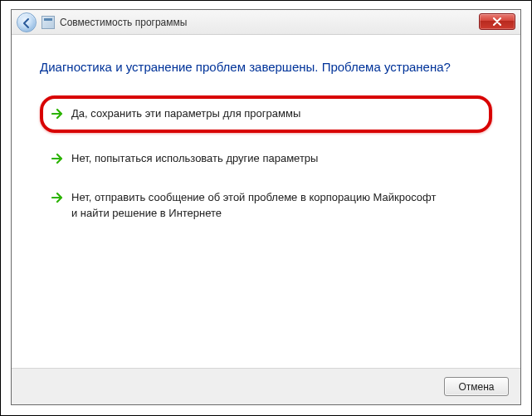 This screenshot has height=416, width=532. What do you see at coordinates (476, 387) in the screenshot?
I see `cancel-button: Отмена` at bounding box center [476, 387].